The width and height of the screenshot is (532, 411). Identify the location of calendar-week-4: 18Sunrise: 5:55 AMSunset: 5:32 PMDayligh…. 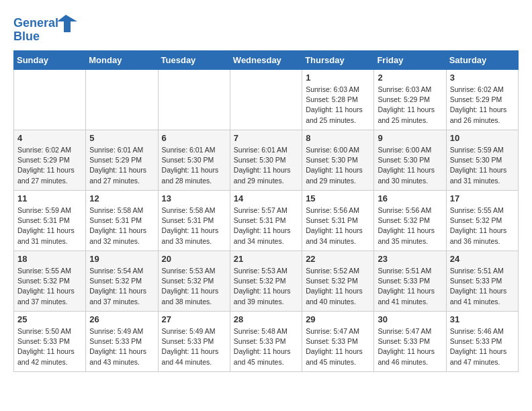
(266, 281).